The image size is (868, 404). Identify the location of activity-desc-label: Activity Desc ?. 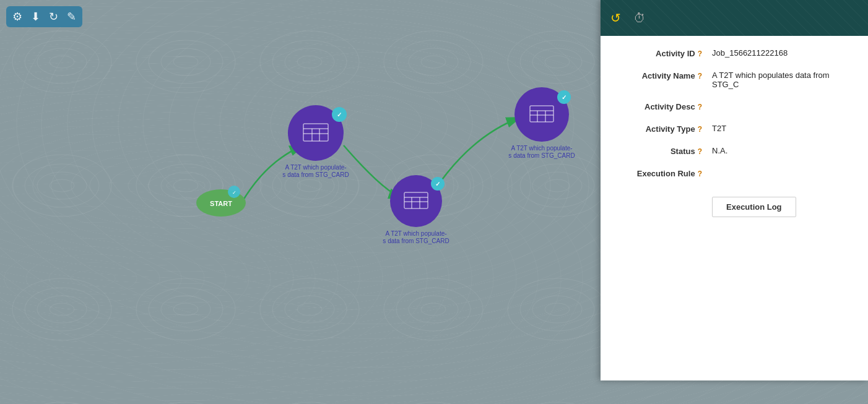
(659, 106).